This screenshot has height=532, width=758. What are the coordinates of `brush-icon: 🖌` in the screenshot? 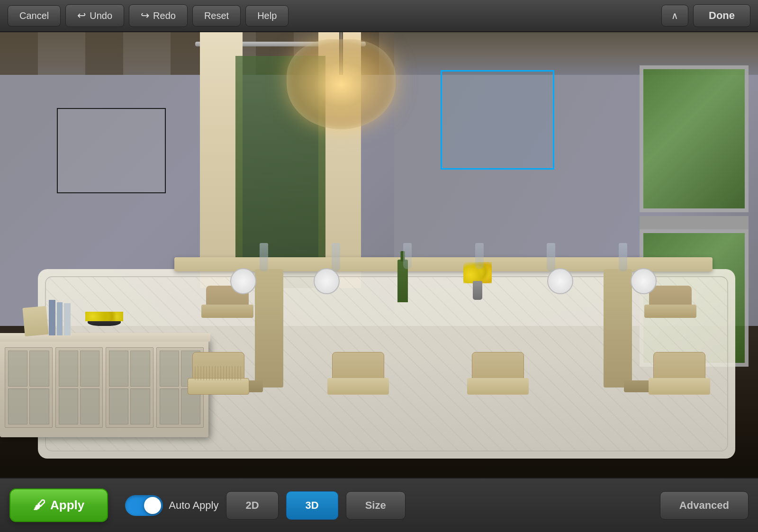 It's located at (39, 505).